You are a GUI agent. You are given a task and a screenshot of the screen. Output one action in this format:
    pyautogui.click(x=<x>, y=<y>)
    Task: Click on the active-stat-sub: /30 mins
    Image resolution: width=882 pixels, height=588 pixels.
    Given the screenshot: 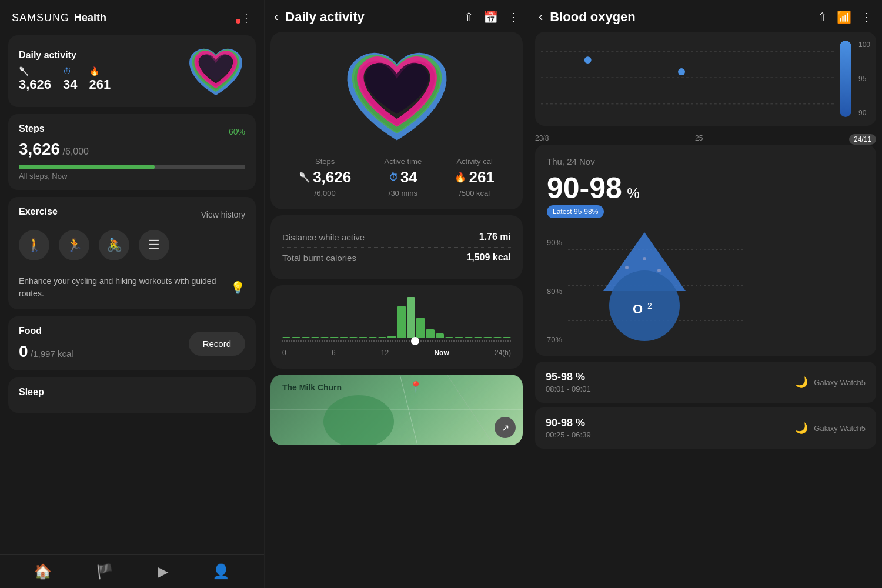 What is the action you would take?
    pyautogui.click(x=403, y=193)
    